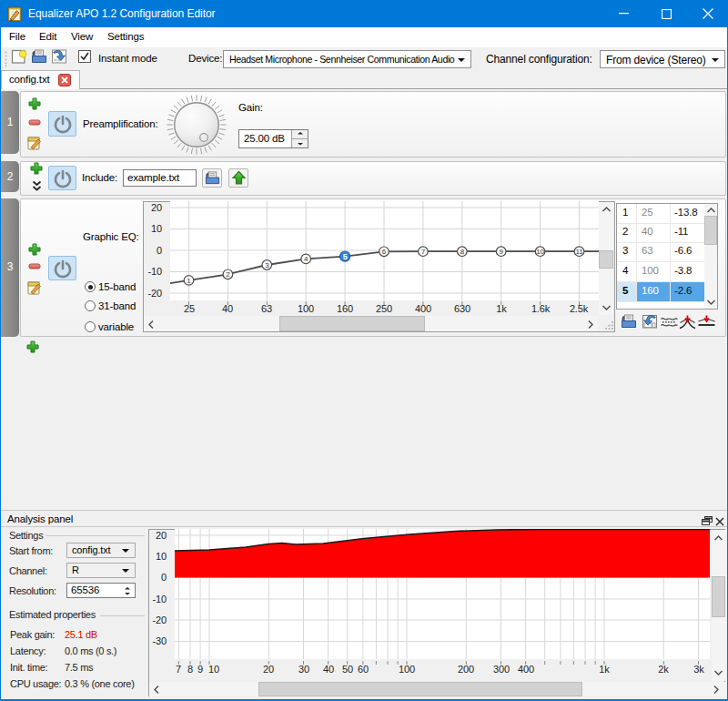  Describe the element at coordinates (228, 275) in the screenshot. I see `svg-text: 2` at that location.